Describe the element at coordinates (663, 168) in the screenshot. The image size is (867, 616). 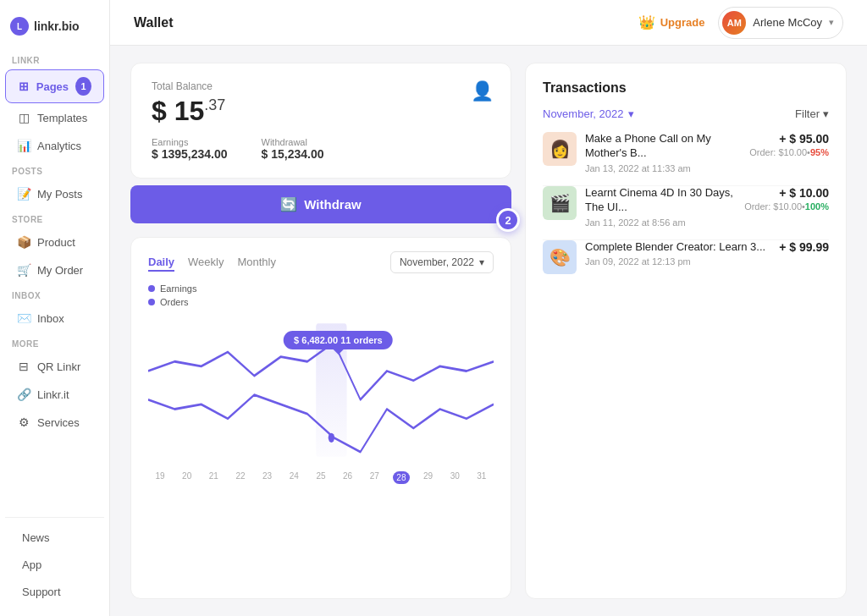
I see `tx-date-0: Jan 13, 2022 at 11:33 am` at that location.